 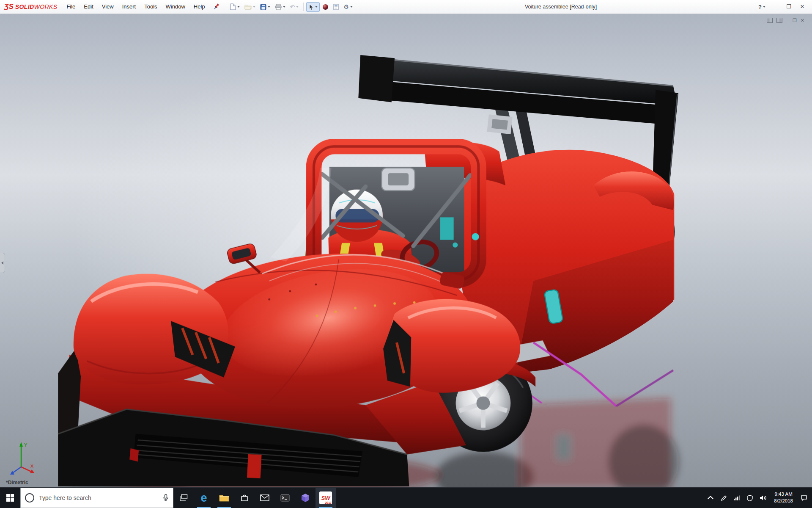 What do you see at coordinates (724, 498) in the screenshot?
I see `pen-icon` at bounding box center [724, 498].